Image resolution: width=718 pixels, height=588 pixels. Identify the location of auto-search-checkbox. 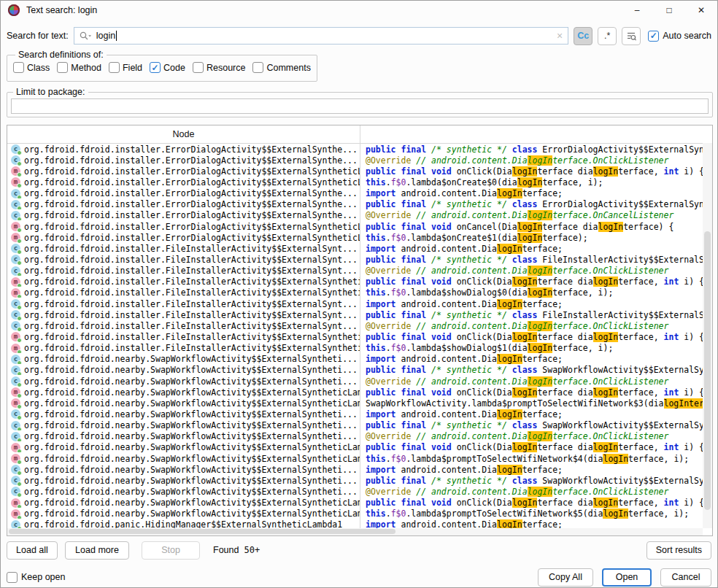
(654, 36).